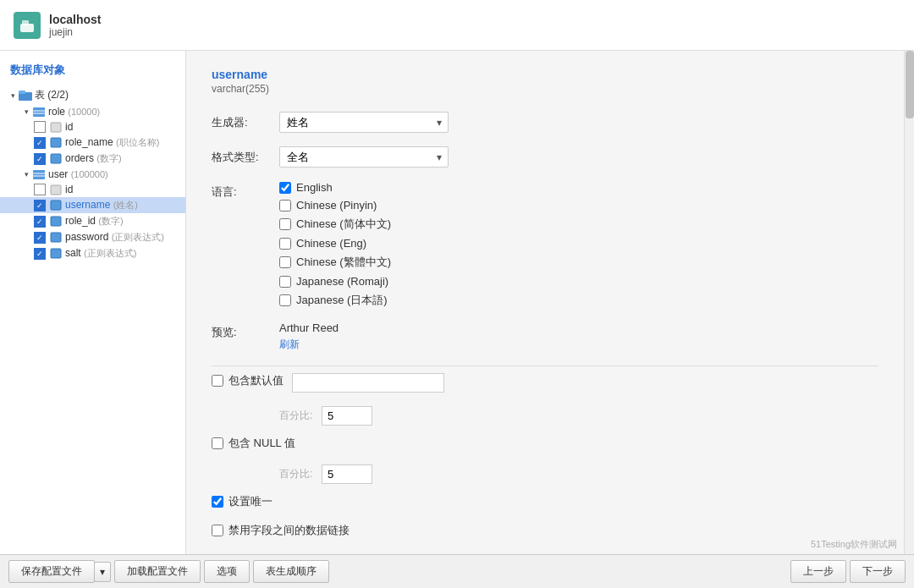  I want to click on lang-chinese-eng: Chinese (Eng), so click(449, 244).